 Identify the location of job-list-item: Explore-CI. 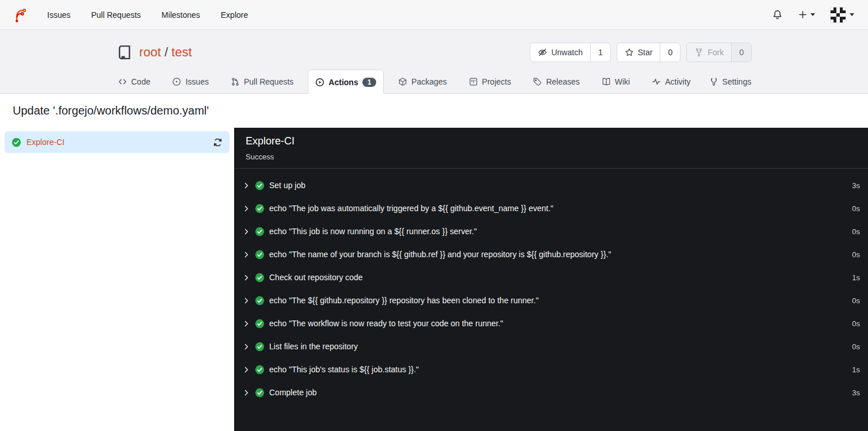
(117, 142).